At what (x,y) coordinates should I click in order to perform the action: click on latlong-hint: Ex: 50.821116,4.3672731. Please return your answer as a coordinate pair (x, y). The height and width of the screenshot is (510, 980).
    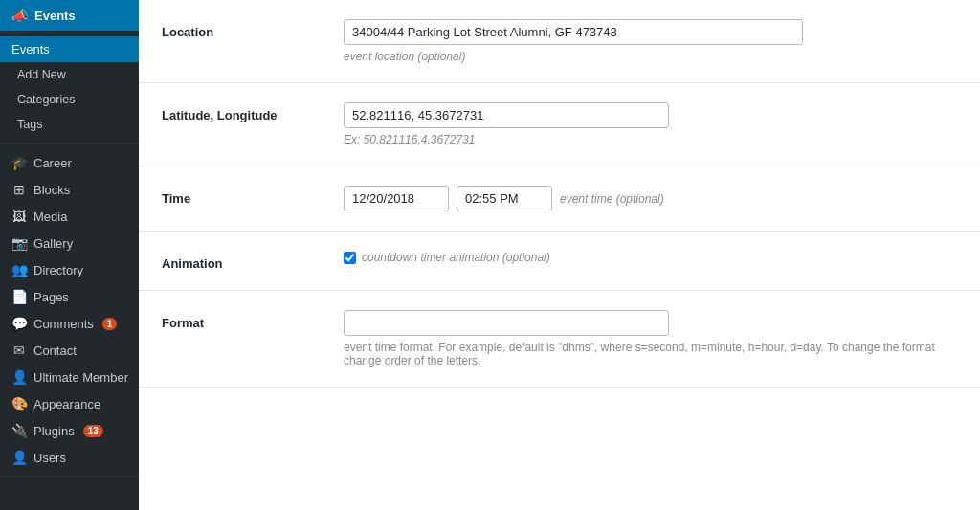
    Looking at the image, I should click on (651, 140).